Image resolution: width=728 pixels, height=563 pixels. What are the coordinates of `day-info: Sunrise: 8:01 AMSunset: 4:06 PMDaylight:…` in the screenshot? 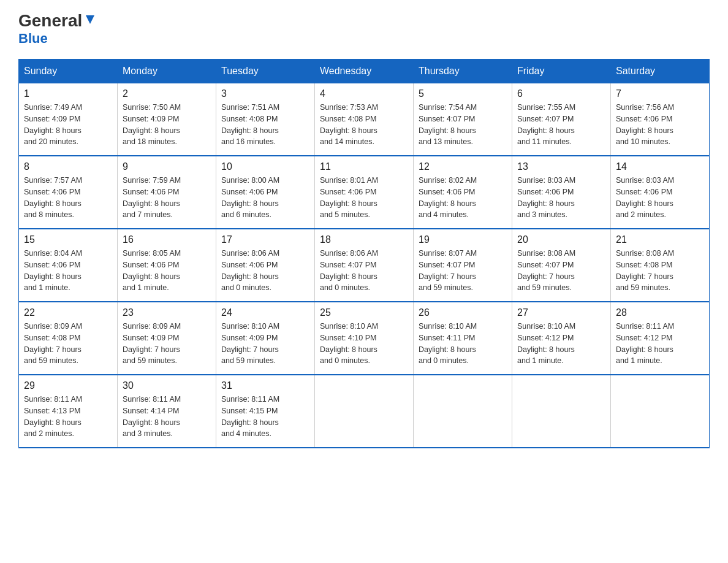 It's located at (364, 197).